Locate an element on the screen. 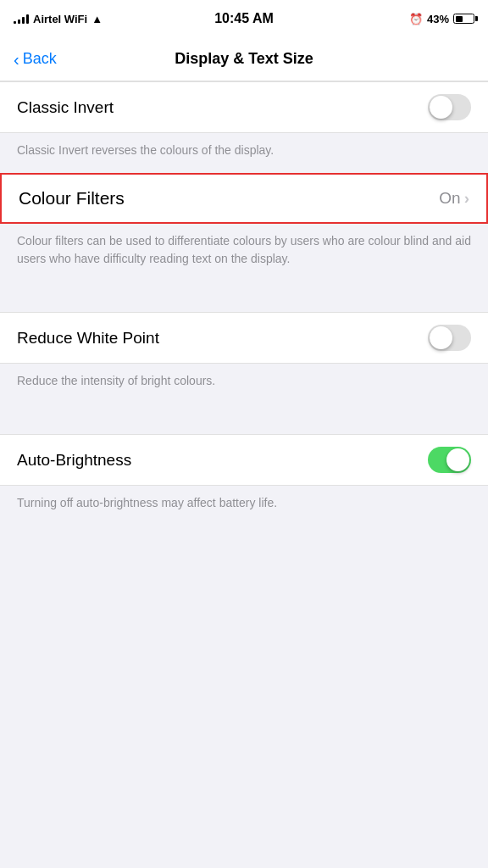 The height and width of the screenshot is (868, 488). status-bar: Airtel WiFi ▲ 10:45 AM ⏰ 43% is located at coordinates (244, 19).